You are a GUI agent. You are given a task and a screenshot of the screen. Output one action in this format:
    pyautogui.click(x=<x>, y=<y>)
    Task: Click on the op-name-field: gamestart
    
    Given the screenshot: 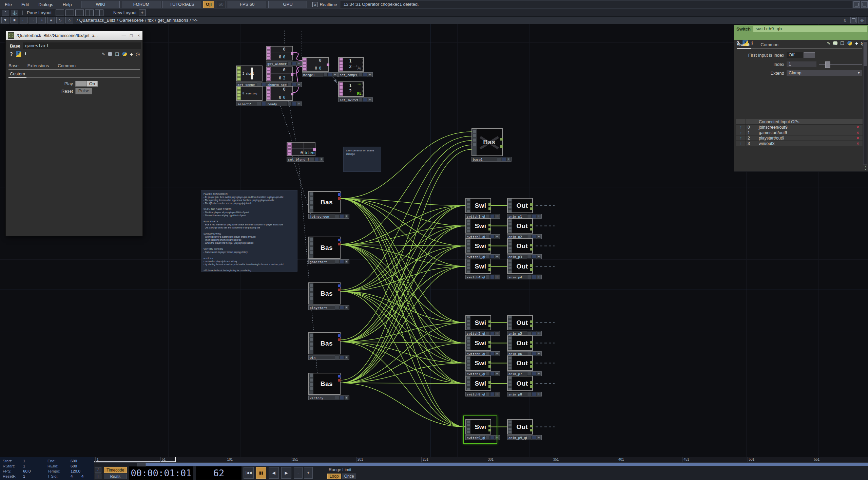 What is the action you would take?
    pyautogui.click(x=82, y=46)
    